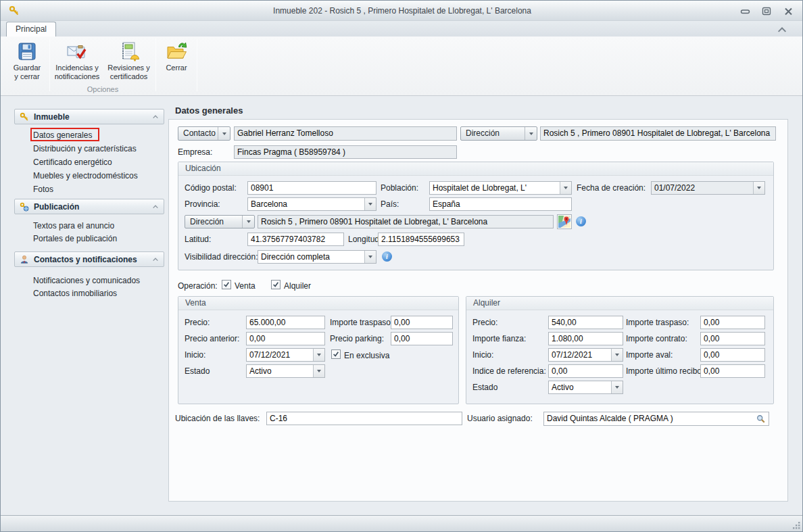 The image size is (803, 532). I want to click on direccion-selector: Dirección, so click(499, 134).